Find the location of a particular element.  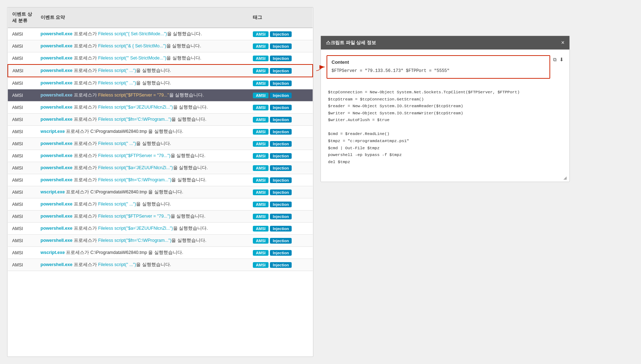

cell-summary: powershell.exe 프로세스가 Fileless script("$a… is located at coordinates (142, 108).